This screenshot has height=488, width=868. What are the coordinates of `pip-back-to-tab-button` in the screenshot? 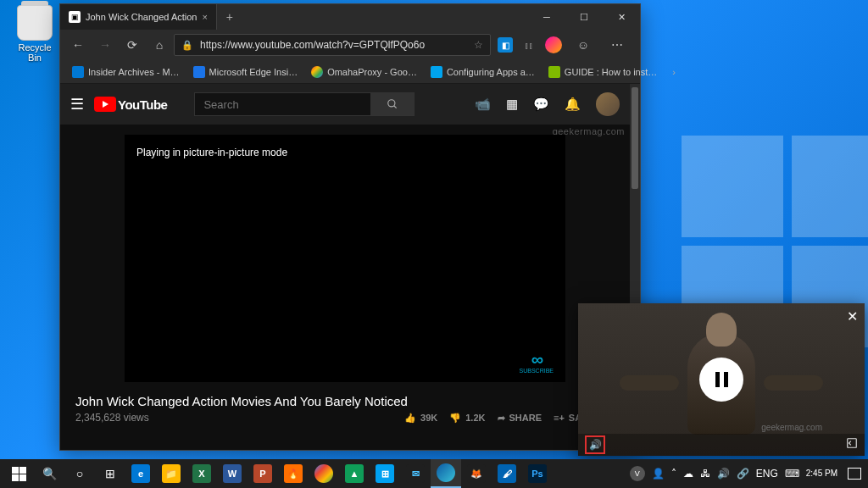 It's located at (852, 445).